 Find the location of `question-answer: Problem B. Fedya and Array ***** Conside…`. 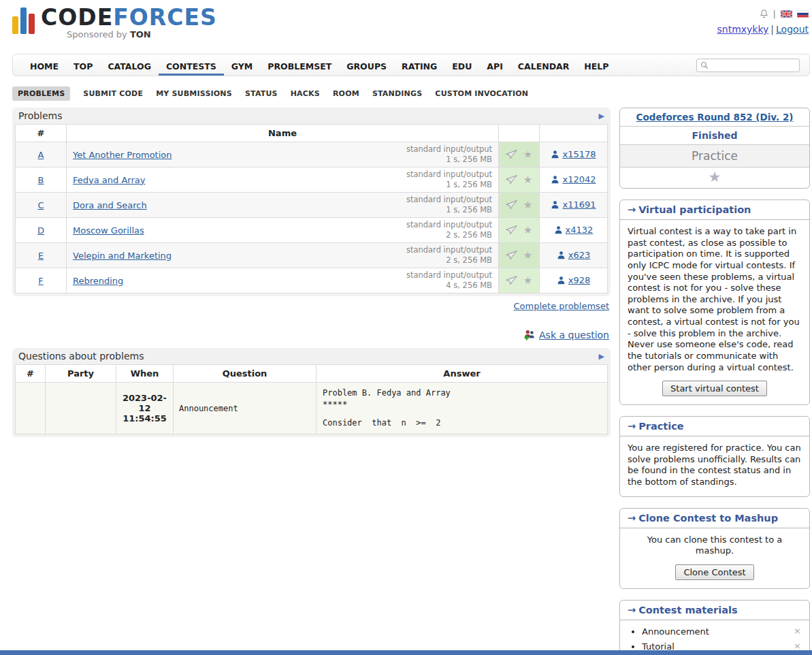

question-answer: Problem B. Fedya and Array ***** Conside… is located at coordinates (462, 409).